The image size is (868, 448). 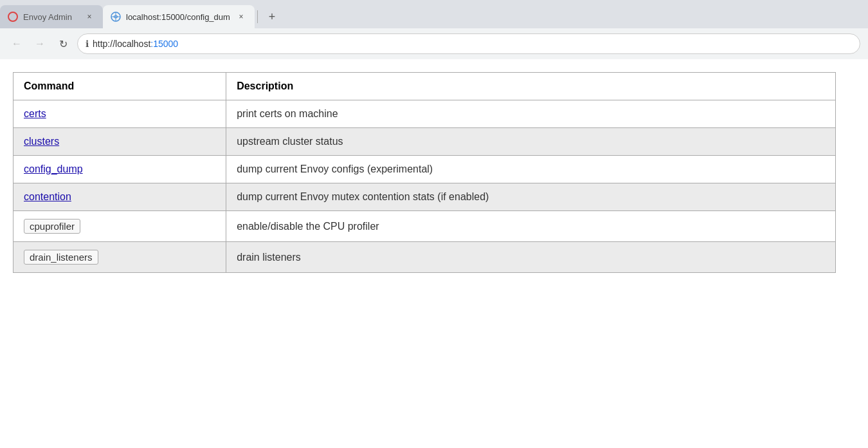 What do you see at coordinates (40, 44) in the screenshot?
I see `forward-button: →` at bounding box center [40, 44].